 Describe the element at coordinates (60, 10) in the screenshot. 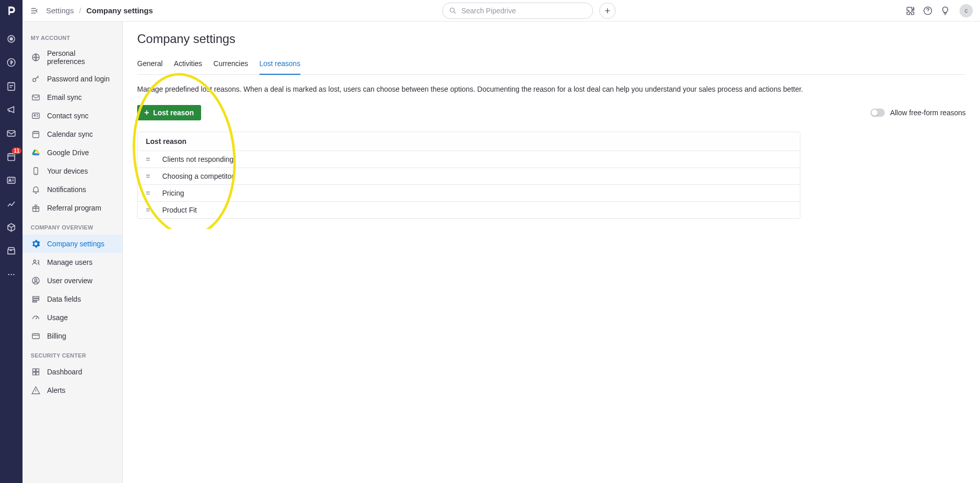

I see `breadcrumb-root: Settings` at that location.